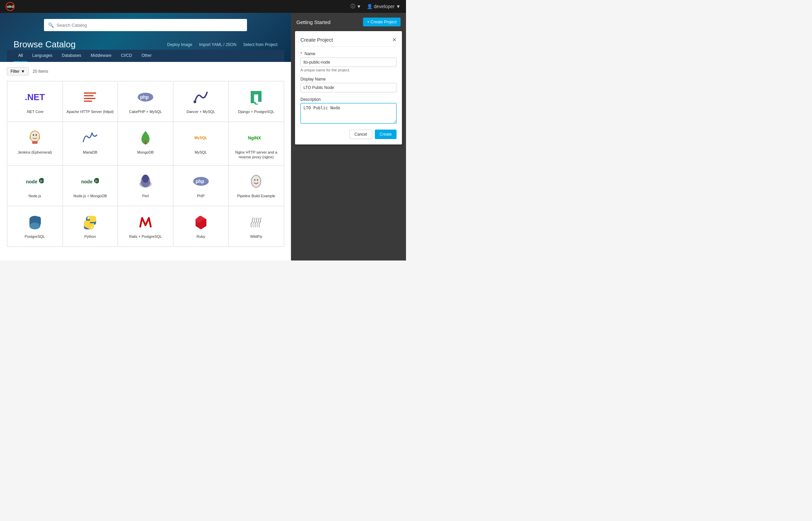 The height and width of the screenshot is (521, 812). Describe the element at coordinates (382, 22) in the screenshot. I see `create-project-header-button: + Create Project` at that location.